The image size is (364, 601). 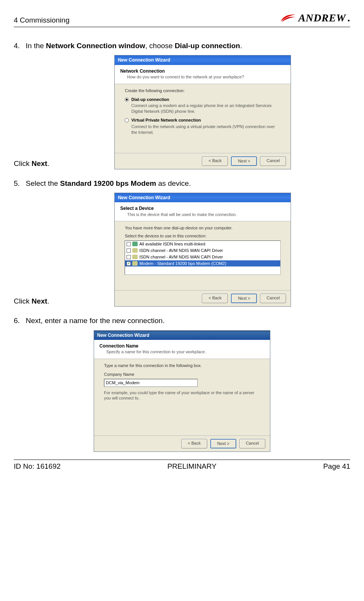 I want to click on list-item-selected: Modem - Standard 19200 bps Modem (COM2), so click(x=203, y=264).